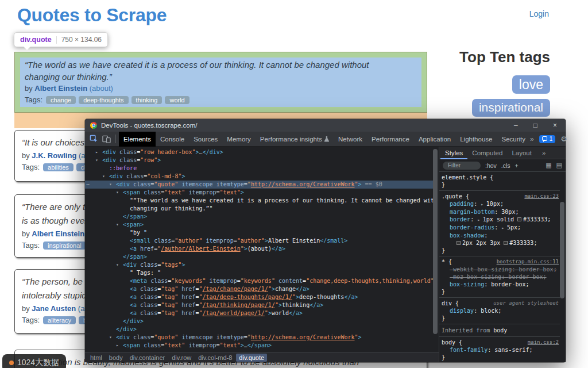  What do you see at coordinates (528, 262) in the screenshot?
I see `stylesheet-source-link: bootstrap.min.css:11` at bounding box center [528, 262].